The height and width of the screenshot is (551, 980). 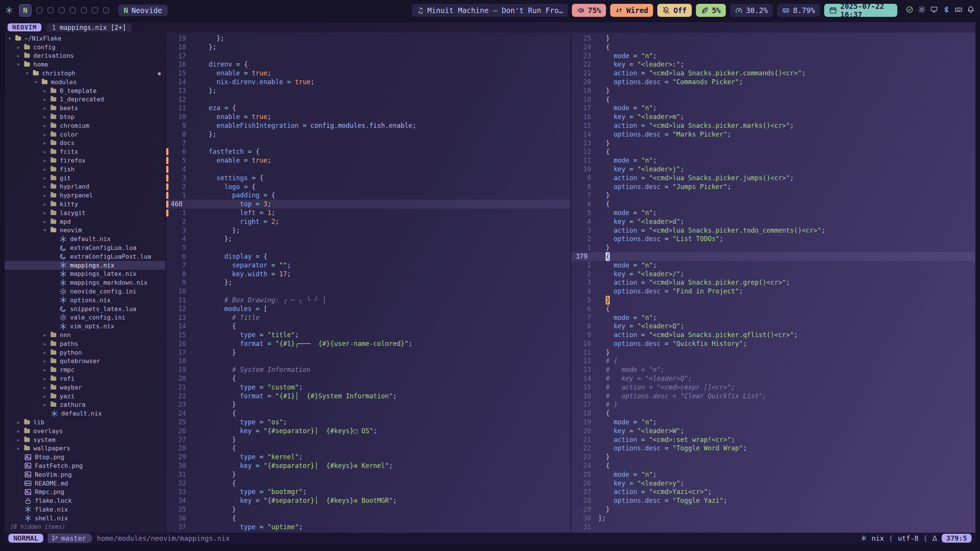 What do you see at coordinates (368, 248) in the screenshot?
I see `code-line: 5` at bounding box center [368, 248].